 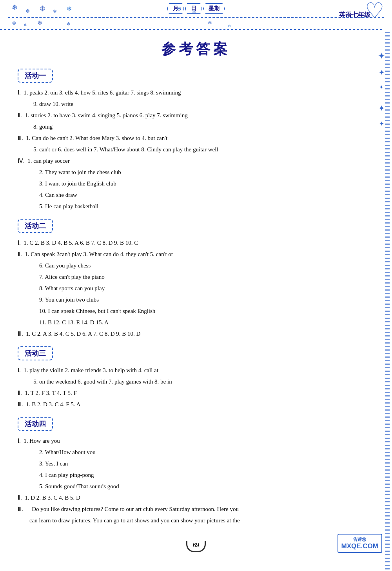 What do you see at coordinates (191, 29) in the screenshot?
I see `dashed-line` at bounding box center [191, 29].